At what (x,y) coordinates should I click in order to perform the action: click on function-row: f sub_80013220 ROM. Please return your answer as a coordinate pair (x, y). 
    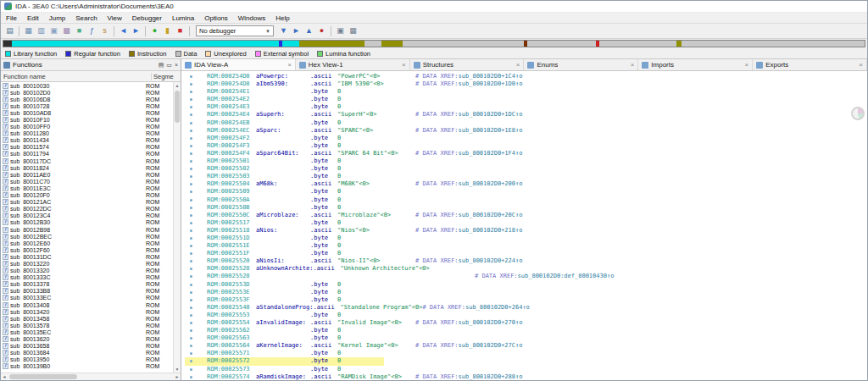
    Looking at the image, I should click on (86, 263).